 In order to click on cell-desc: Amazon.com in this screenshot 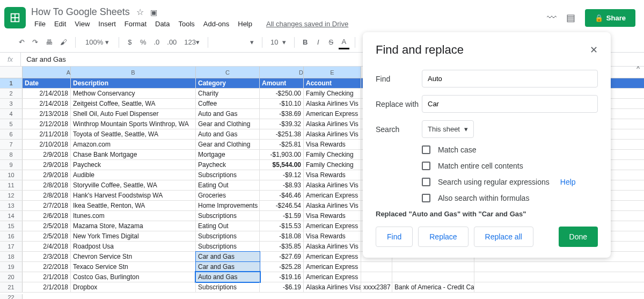, I will do `click(133, 144)`.